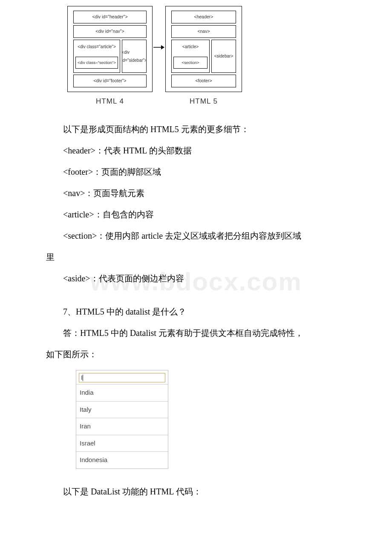 The height and width of the screenshot is (555, 392). I want to click on html4-article-box: <div class="article"> <div class="sectio…, so click(97, 56).